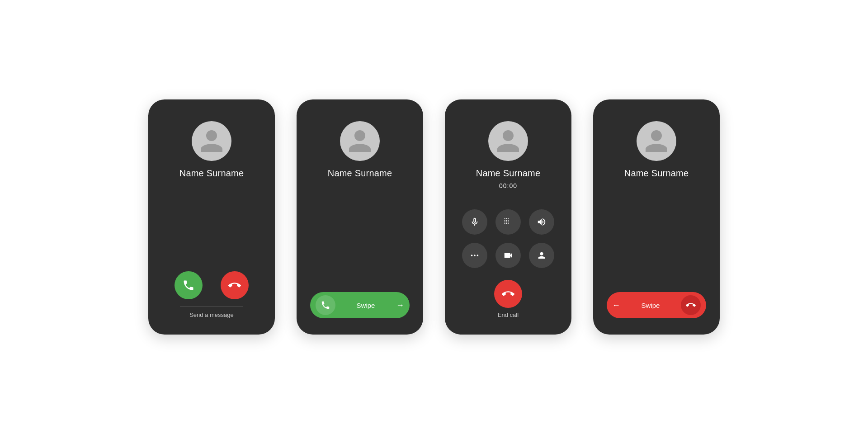 This screenshot has height=434, width=868. What do you see at coordinates (508, 156) in the screenshot?
I see `phone-top-3: Name Surname 00:00` at bounding box center [508, 156].